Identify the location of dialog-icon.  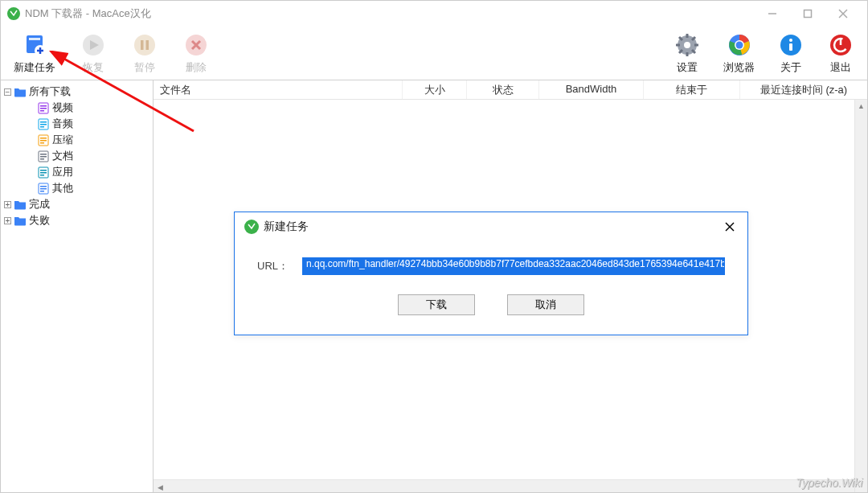
(252, 227).